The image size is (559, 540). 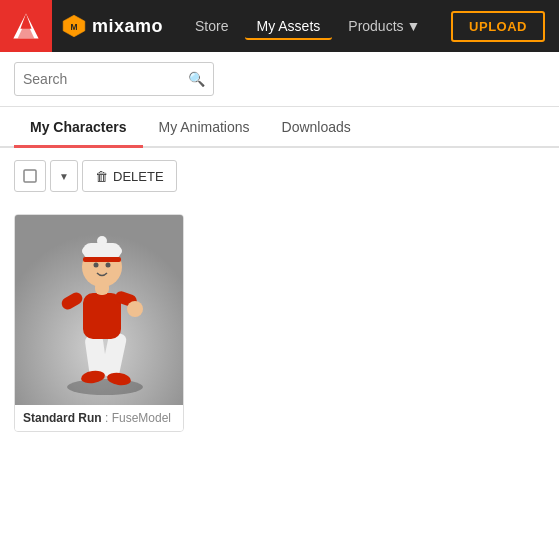 I want to click on nav-my-assets: My Assets, so click(x=289, y=26).